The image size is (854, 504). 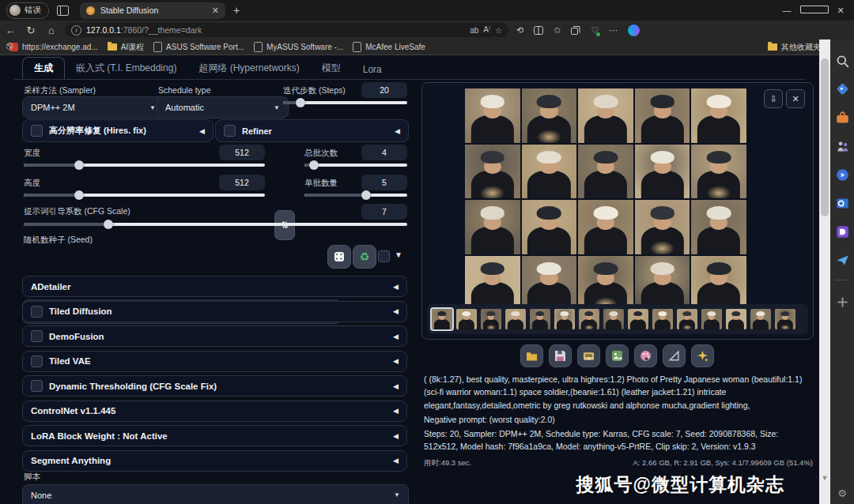 What do you see at coordinates (236, 10) in the screenshot?
I see `new-tab-button: +` at bounding box center [236, 10].